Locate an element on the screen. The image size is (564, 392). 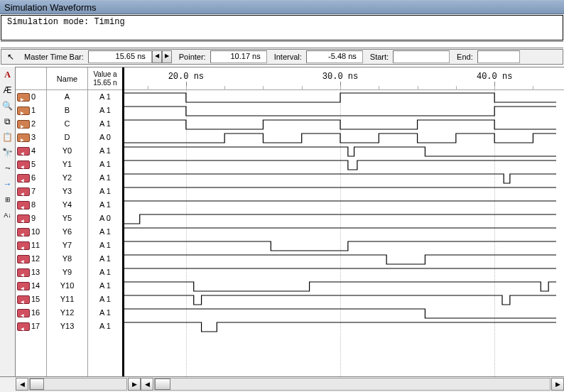
sort-icon: A↓ is located at coordinates (8, 215).